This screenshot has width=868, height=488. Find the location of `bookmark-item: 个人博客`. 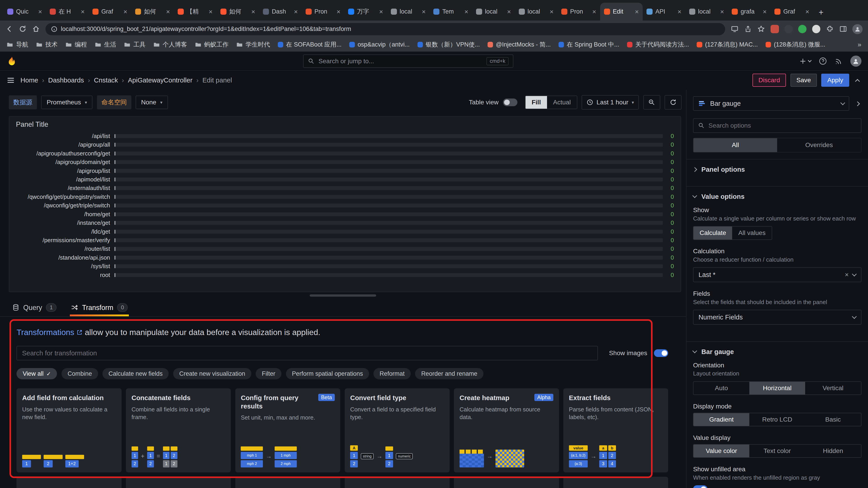

bookmark-item: 个人博客 is located at coordinates (170, 44).